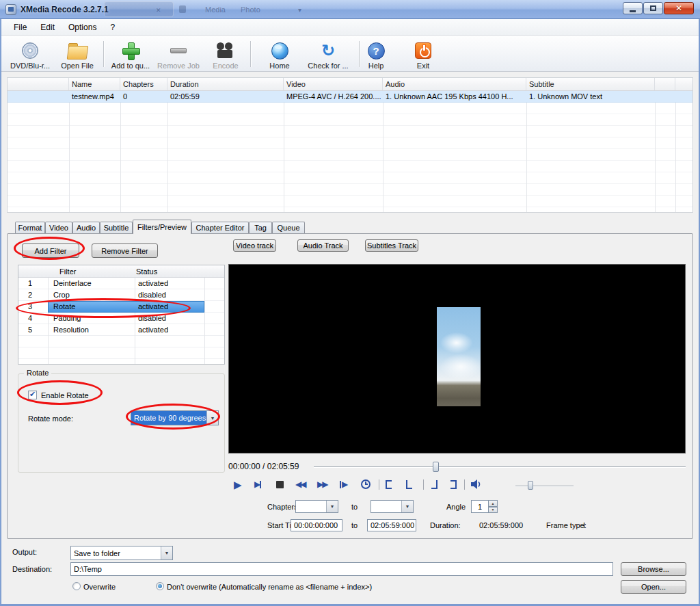 The height and width of the screenshot is (606, 700). I want to click on filter-row-crop: 2 Crop disabled, so click(122, 295).